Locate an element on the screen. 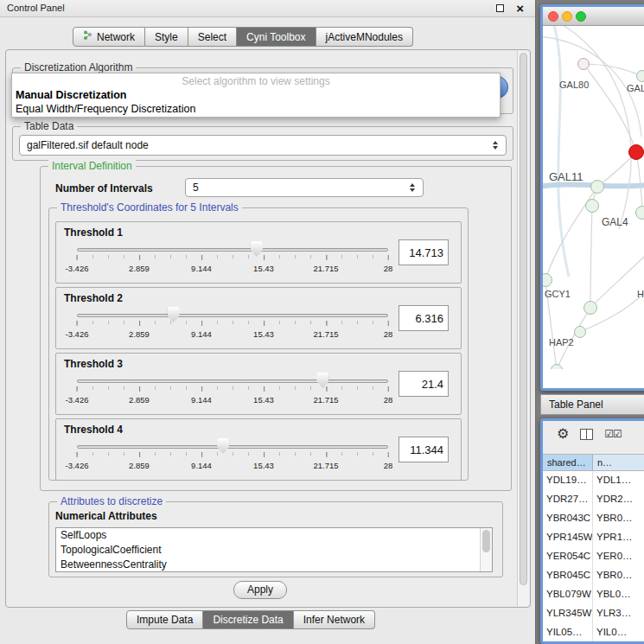  dropdown-option-equal-width-frequency: Equal Width/Frequency Discretization is located at coordinates (105, 109).